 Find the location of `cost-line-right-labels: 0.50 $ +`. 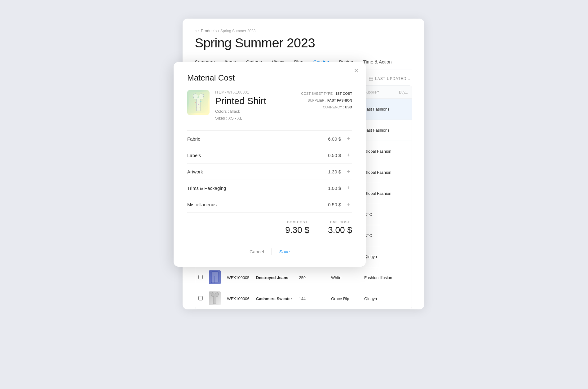

cost-line-right-labels: 0.50 $ + is located at coordinates (337, 155).